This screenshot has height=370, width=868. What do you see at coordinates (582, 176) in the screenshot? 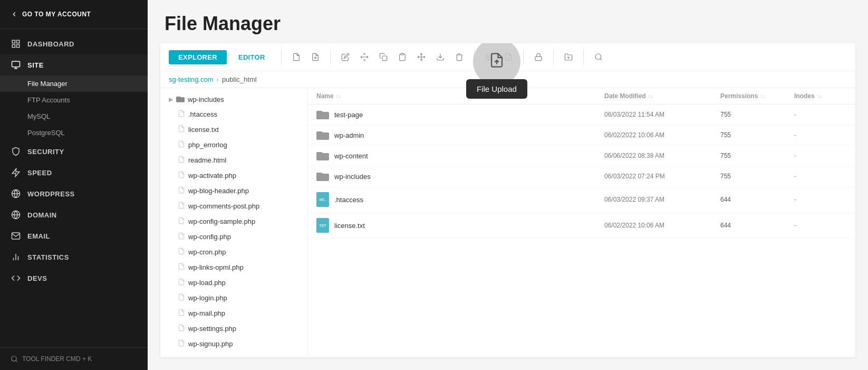
I see `table-row: wp-includes 06/03/2022 07:24 PM 755 -` at bounding box center [582, 176].